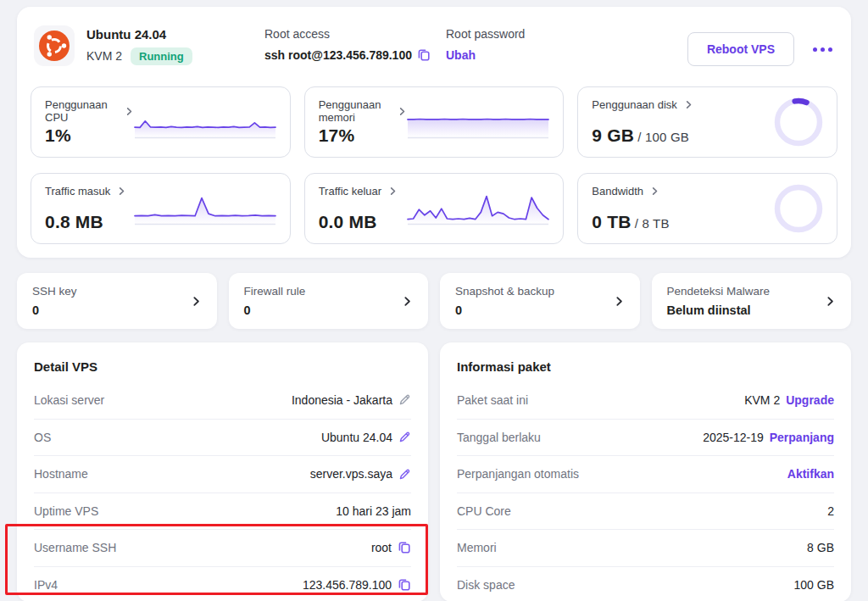 This screenshot has height=601, width=868. I want to click on root-password-label: Root password, so click(566, 34).